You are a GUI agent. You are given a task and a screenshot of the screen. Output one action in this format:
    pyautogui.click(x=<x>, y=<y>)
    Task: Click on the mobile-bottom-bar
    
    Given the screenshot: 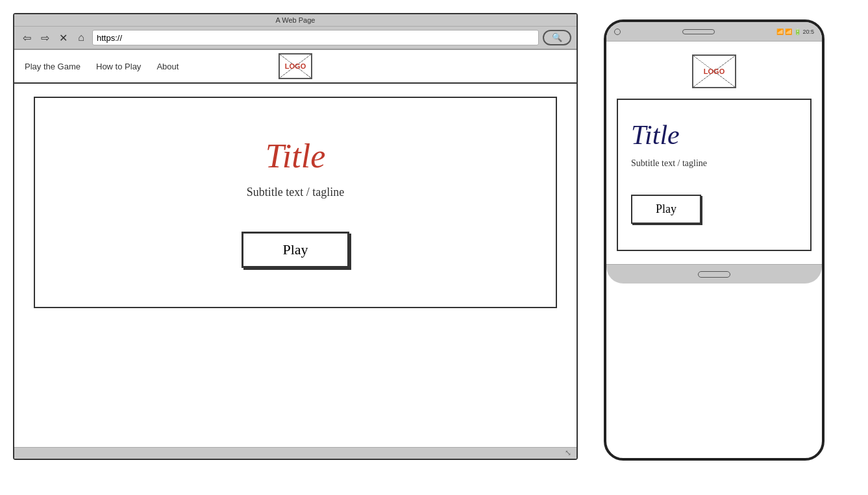 What is the action you would take?
    pyautogui.click(x=714, y=274)
    